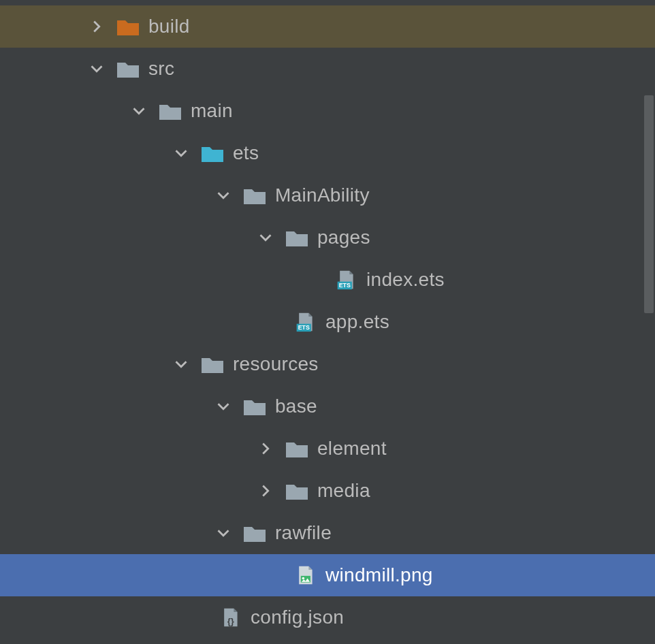  Describe the element at coordinates (304, 533) in the screenshot. I see `tree-label: rawfile` at that location.